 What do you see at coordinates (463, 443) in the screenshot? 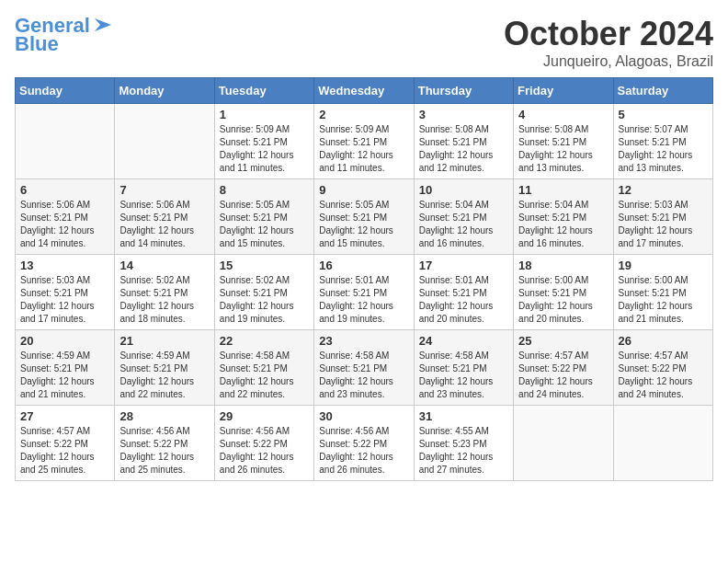
I see `calendar-day-cell: 31Sunrise: 4:55 AMSunset: 5:23 PMDayligh…` at bounding box center [463, 443].